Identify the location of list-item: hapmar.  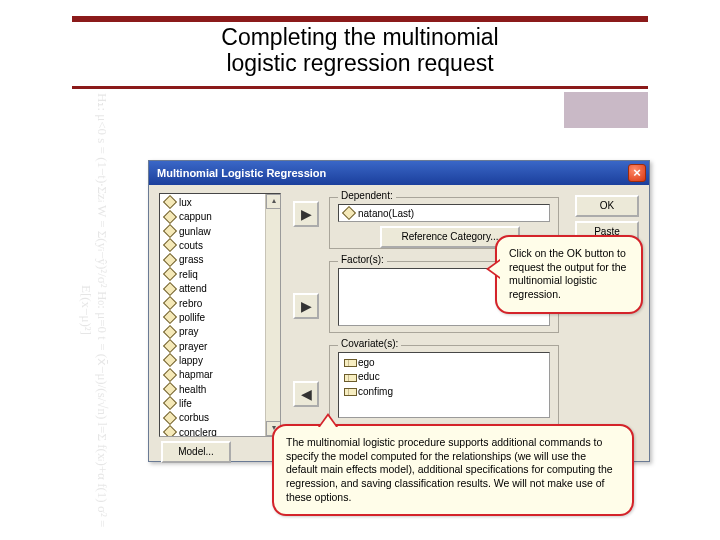
(221, 375).